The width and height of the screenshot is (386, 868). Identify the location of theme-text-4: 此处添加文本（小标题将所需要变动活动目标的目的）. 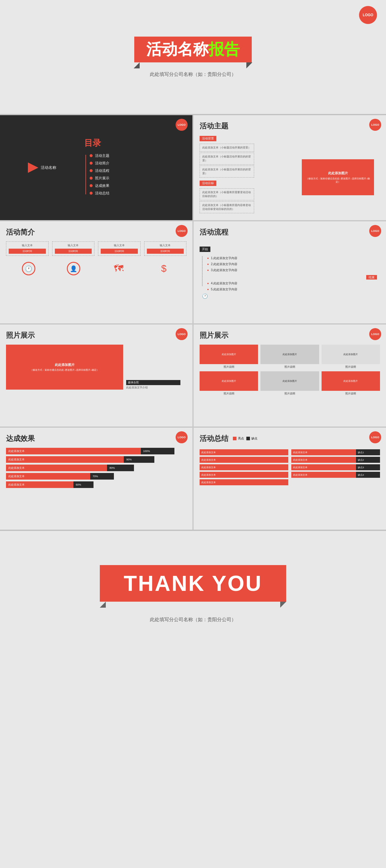
(227, 194).